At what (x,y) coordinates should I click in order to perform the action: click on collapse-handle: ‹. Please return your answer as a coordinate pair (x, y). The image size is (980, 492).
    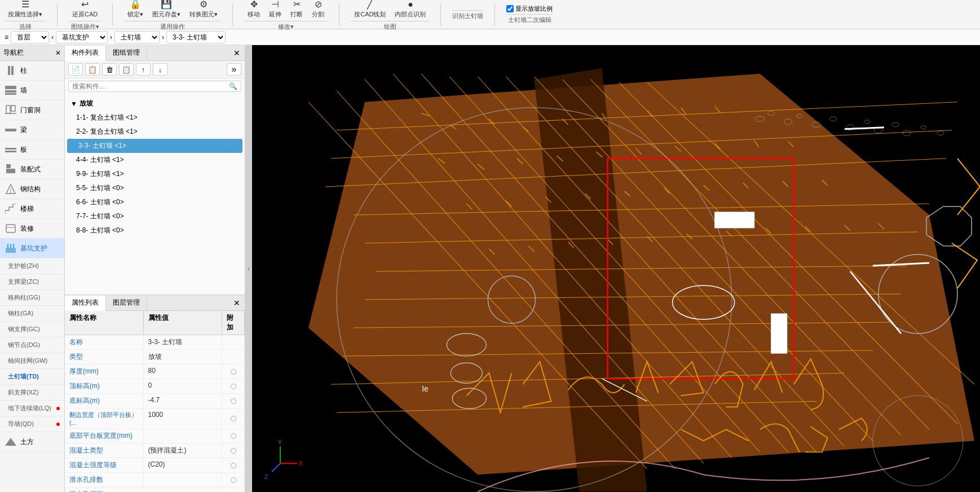
    Looking at the image, I should click on (249, 269).